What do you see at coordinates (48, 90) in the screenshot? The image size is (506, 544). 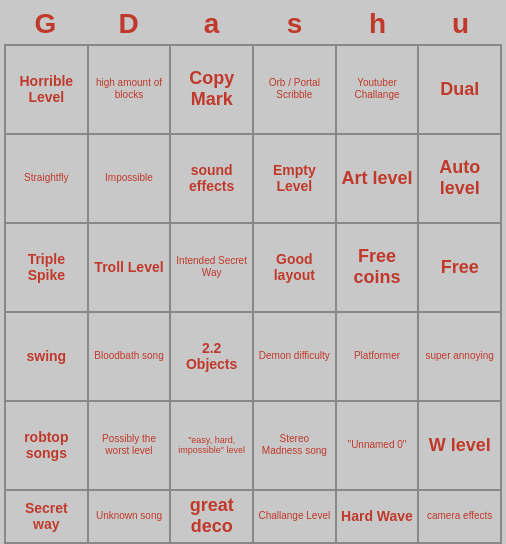 I see `cell-r0-c0: Horrible Level` at bounding box center [48, 90].